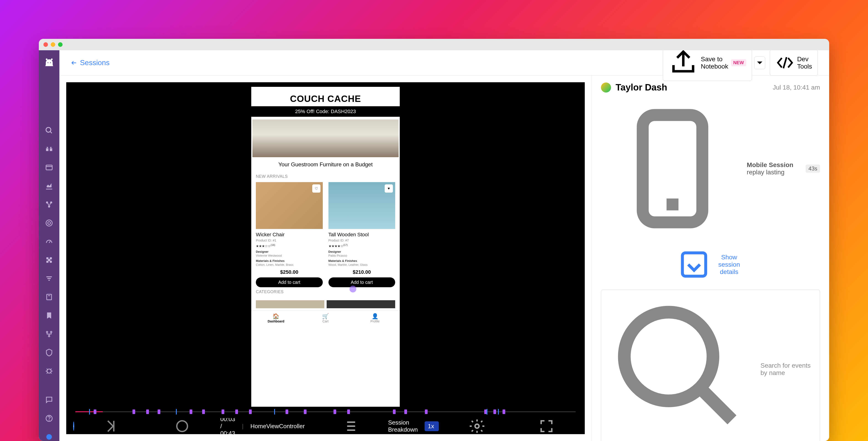 This screenshot has height=441, width=868. I want to click on code-icon, so click(785, 63).